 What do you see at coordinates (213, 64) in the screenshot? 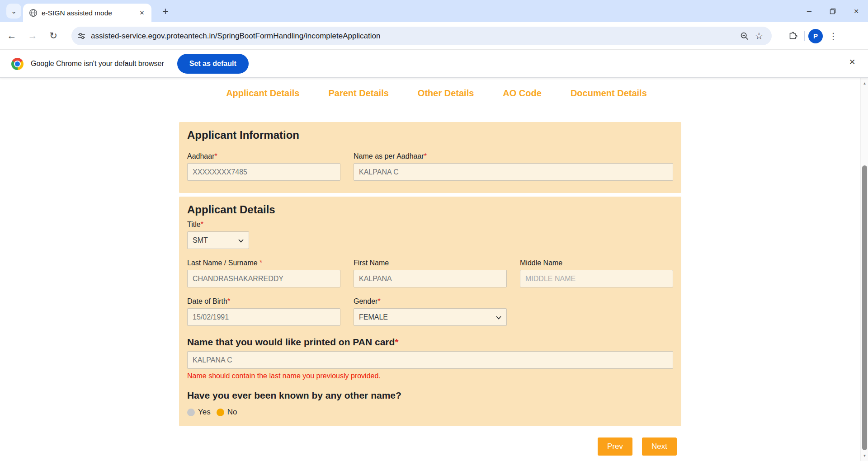
I see `set-as-default-button: Set as default` at bounding box center [213, 64].